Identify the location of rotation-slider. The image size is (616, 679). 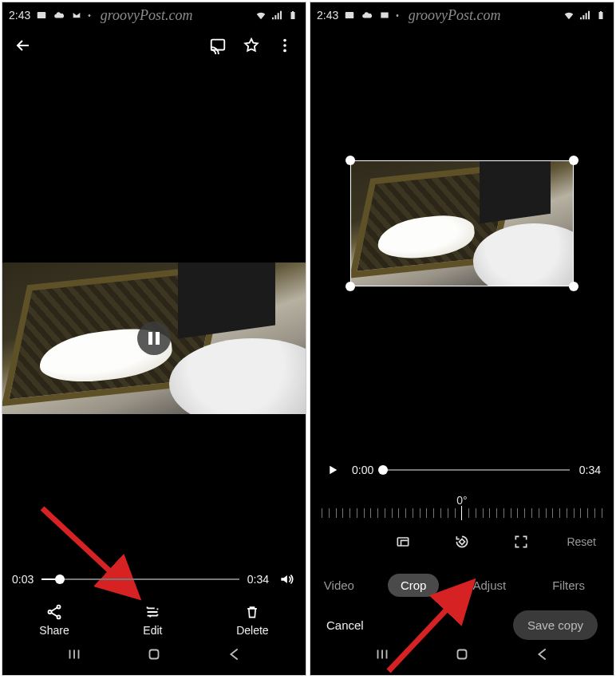
(462, 513).